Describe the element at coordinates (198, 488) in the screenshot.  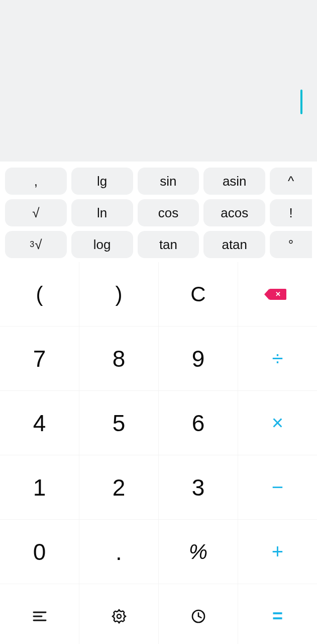
I see `digit-3-button: 3` at that location.